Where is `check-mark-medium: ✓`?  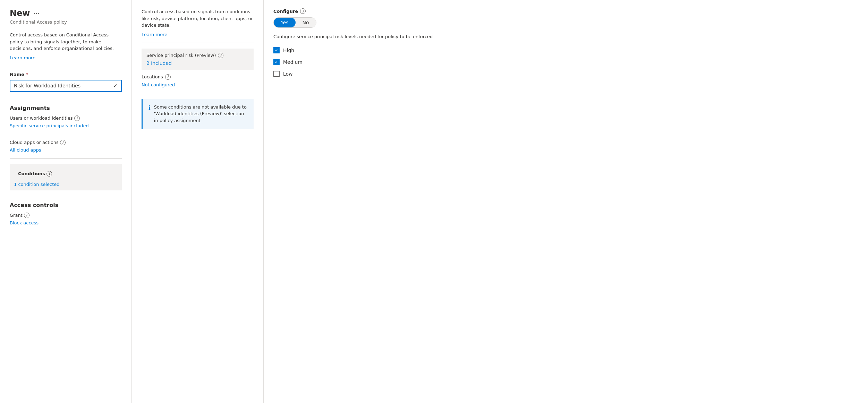 check-mark-medium: ✓ is located at coordinates (276, 62).